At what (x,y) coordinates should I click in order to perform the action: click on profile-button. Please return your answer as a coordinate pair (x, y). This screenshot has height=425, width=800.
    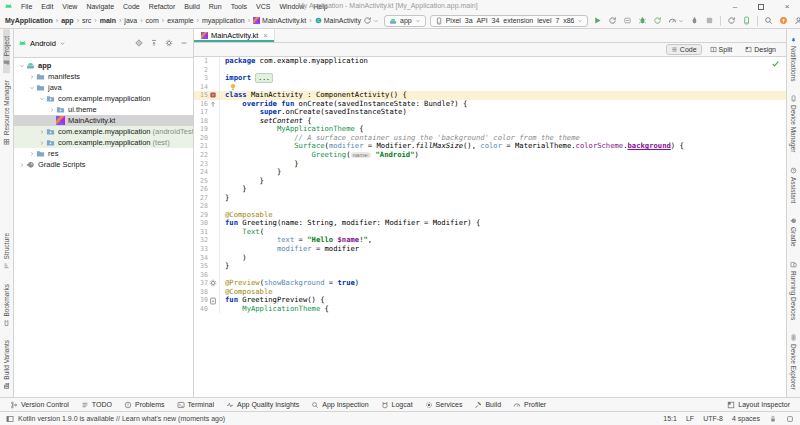
    Looking at the image, I should click on (796, 20).